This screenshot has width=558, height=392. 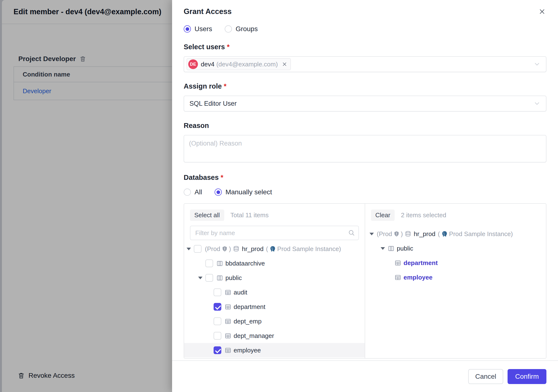 I want to click on tree-row-bbdataarchive: bbdataarchive, so click(x=275, y=263).